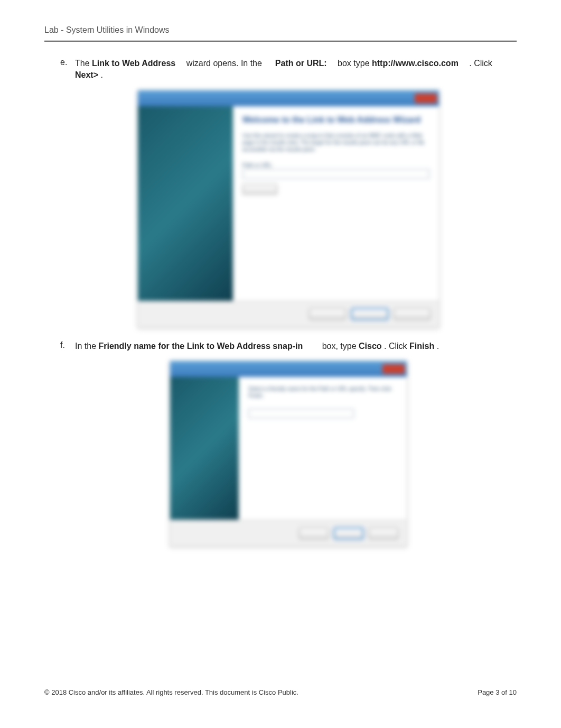 The width and height of the screenshot is (561, 728). I want to click on bold-text: http://www.cisco.com, so click(415, 63).